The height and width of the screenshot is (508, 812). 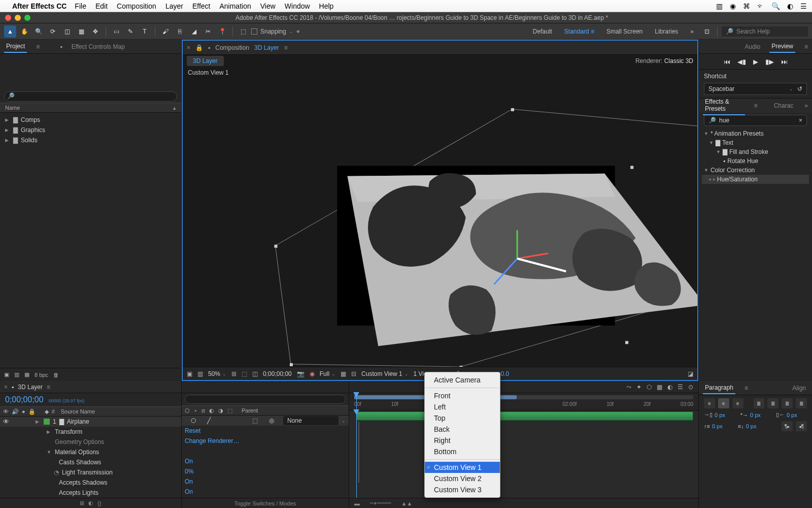 What do you see at coordinates (47, 411) in the screenshot?
I see `col-label-icon: ◆` at bounding box center [47, 411].